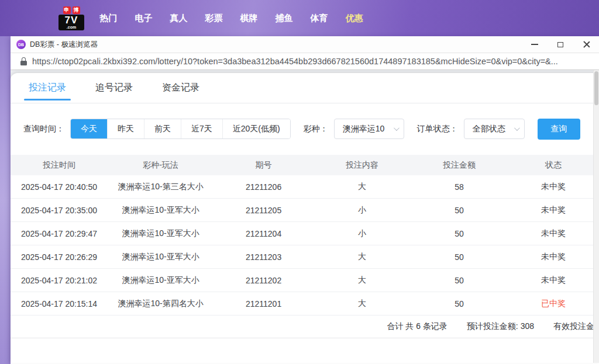  I want to click on site-logo: 申 博 7V .com, so click(71, 19).